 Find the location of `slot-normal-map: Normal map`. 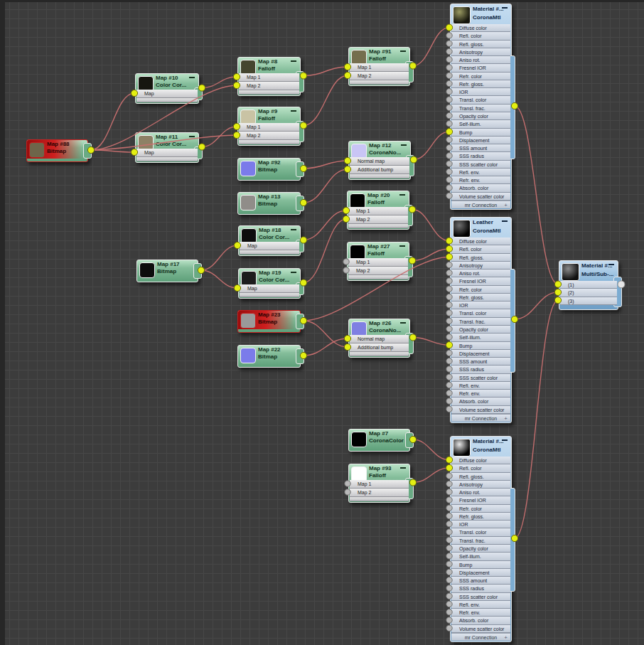

slot-normal-map: Normal map is located at coordinates (380, 339).